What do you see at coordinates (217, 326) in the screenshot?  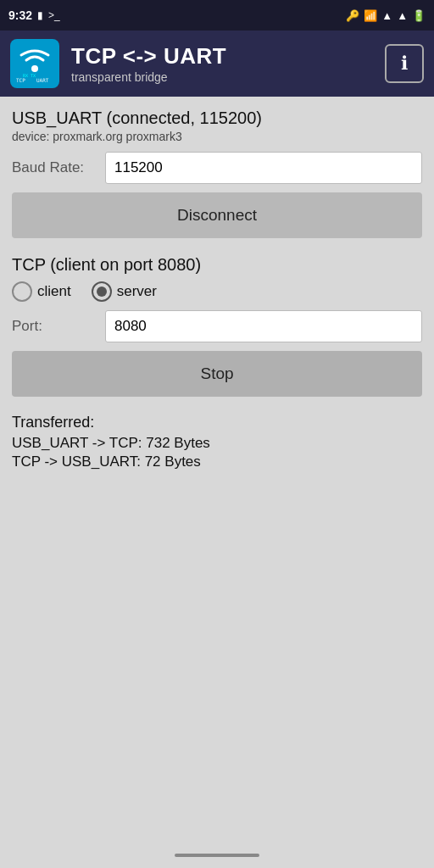 I see `port-row: Port:` at bounding box center [217, 326].